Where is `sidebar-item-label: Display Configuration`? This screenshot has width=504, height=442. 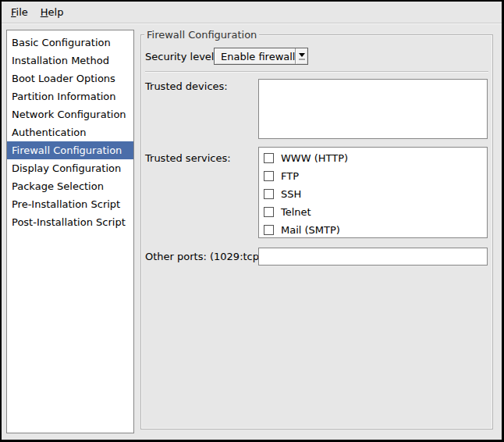 sidebar-item-label: Display Configuration is located at coordinates (66, 169).